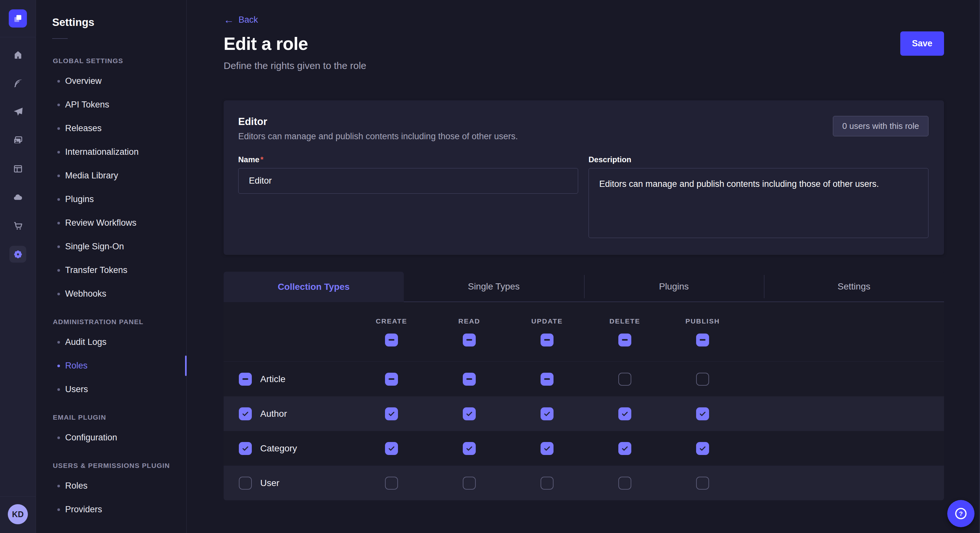 The height and width of the screenshot is (533, 980). Describe the element at coordinates (625, 414) in the screenshot. I see `checkbox-author-delete` at that location.